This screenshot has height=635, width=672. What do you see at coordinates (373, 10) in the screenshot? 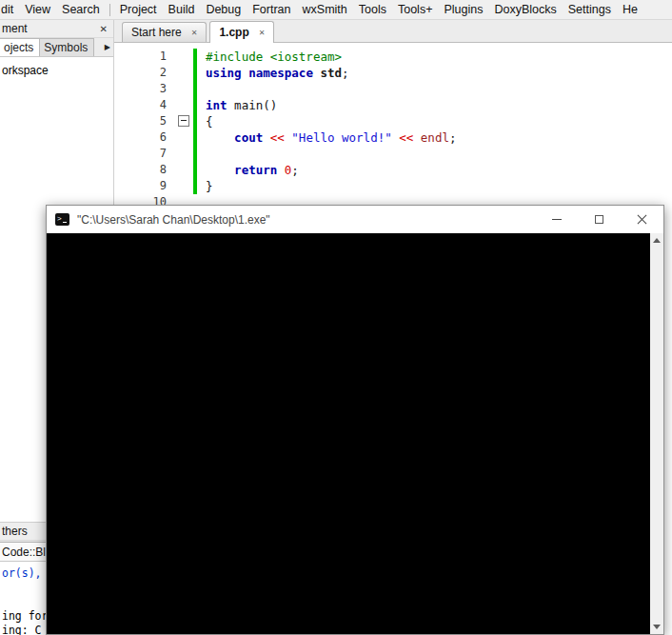
I see `menu-item-tools: Tools` at bounding box center [373, 10].